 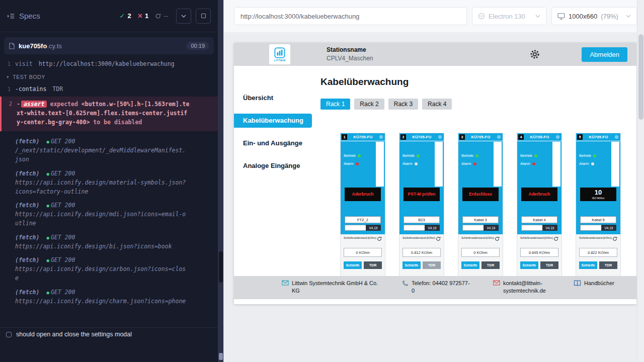 What do you see at coordinates (422, 252) in the screenshot?
I see `resistance-value: 0.812 KOhm` at bounding box center [422, 252].